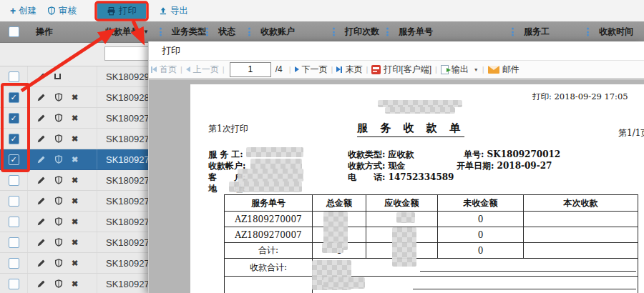 The height and width of the screenshot is (293, 644). Describe the element at coordinates (269, 267) in the screenshot. I see `total-label: 收款合计:` at that location.